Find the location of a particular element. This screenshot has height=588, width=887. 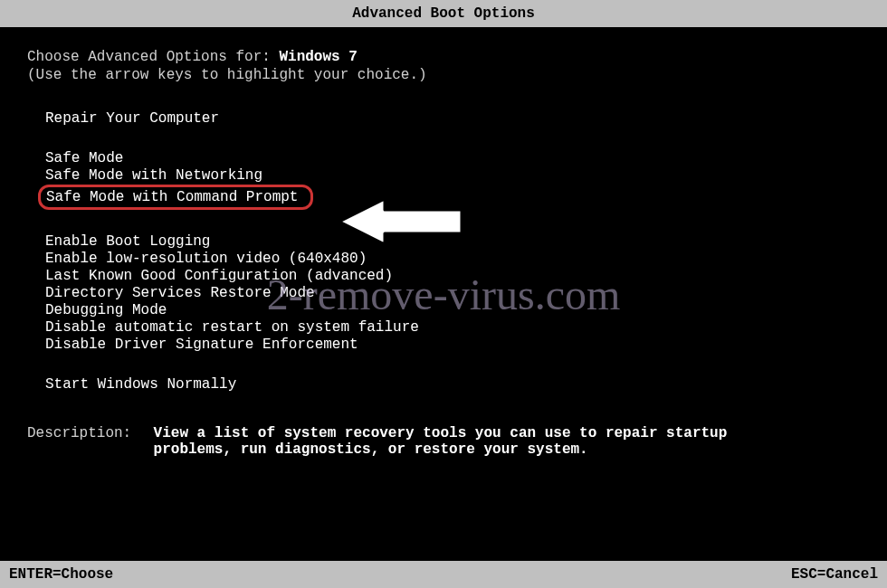

menu-item-disable-driver-sig: Disable Driver Signature Enforcement is located at coordinates (453, 345).